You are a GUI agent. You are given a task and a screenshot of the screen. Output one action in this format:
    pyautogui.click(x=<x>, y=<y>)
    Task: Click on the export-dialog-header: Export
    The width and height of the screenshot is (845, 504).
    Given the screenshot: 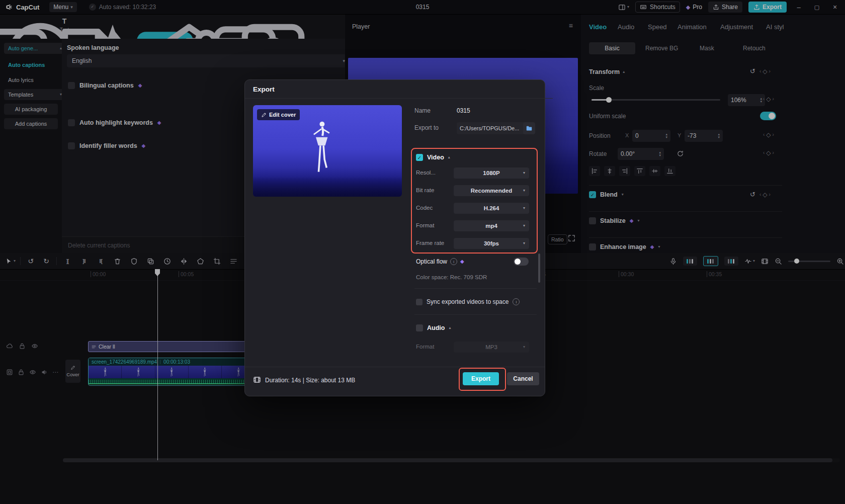 What is the action you would take?
    pyautogui.click(x=399, y=90)
    